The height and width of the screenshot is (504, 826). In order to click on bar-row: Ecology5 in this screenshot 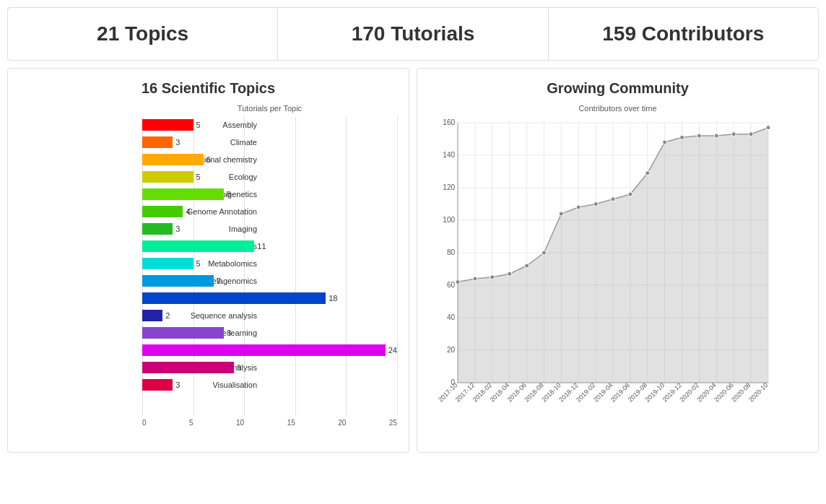, I will do `click(270, 177)`.